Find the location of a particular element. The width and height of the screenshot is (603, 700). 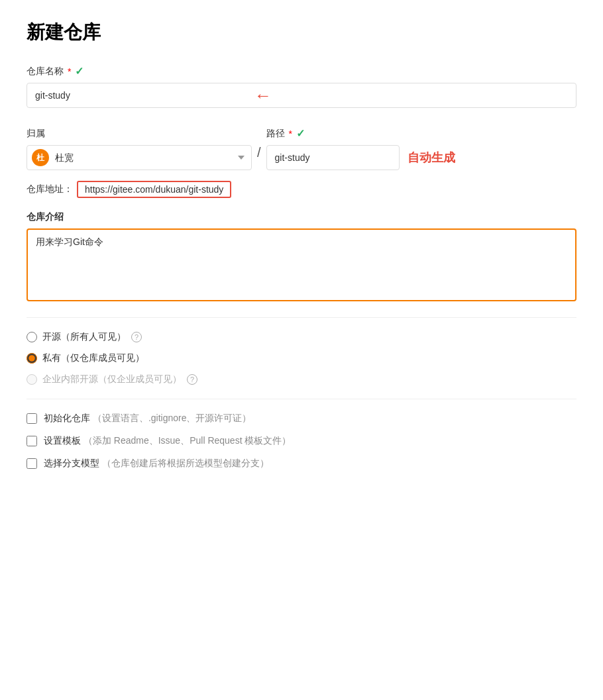

repo-url-label: 仓库地址： is located at coordinates (50, 189).